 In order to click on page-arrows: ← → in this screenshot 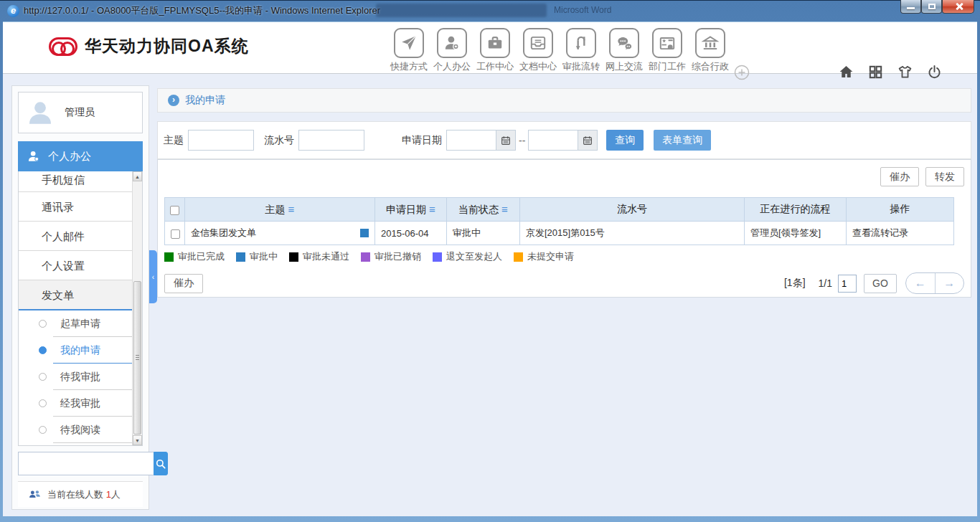, I will do `click(935, 283)`.